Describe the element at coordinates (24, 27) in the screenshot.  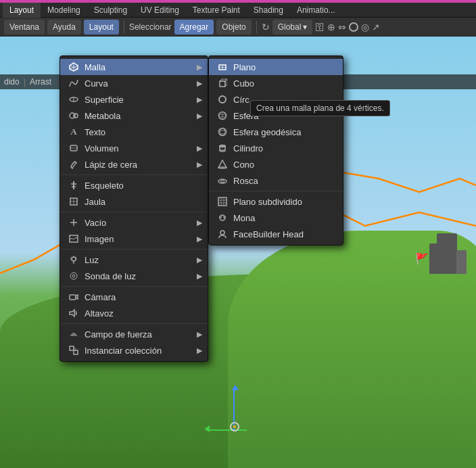
I see `ventana-button: Ventana` at that location.